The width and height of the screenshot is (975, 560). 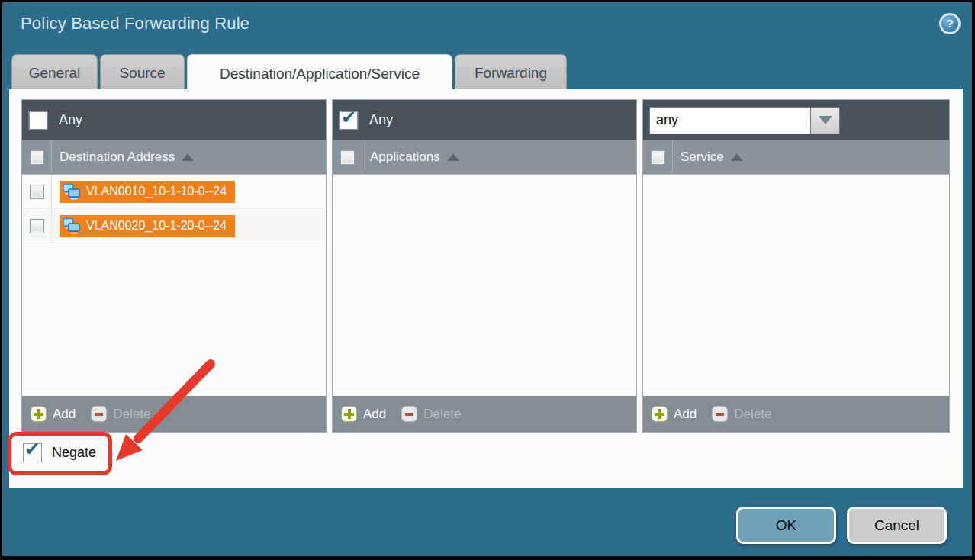 I want to click on negate-checkbox, so click(x=32, y=453).